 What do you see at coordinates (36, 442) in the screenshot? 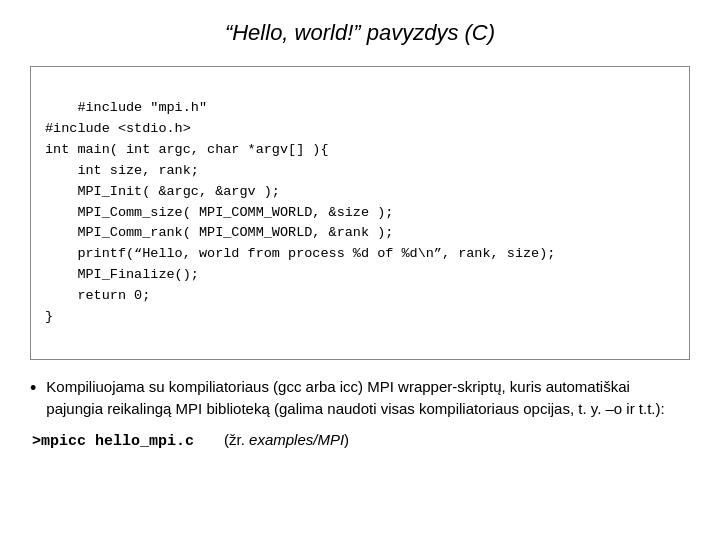
I see `command-prefix: >` at bounding box center [36, 442].